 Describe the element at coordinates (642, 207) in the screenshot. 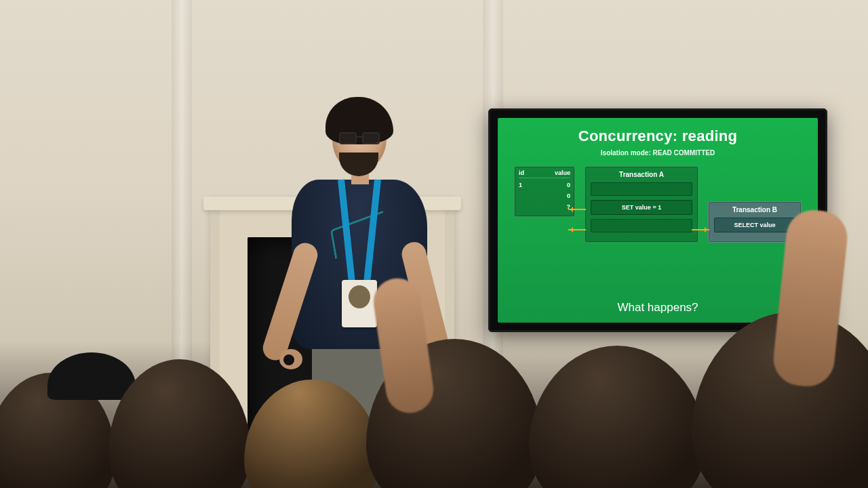

I see `txn-a-op: SET value = 1` at that location.